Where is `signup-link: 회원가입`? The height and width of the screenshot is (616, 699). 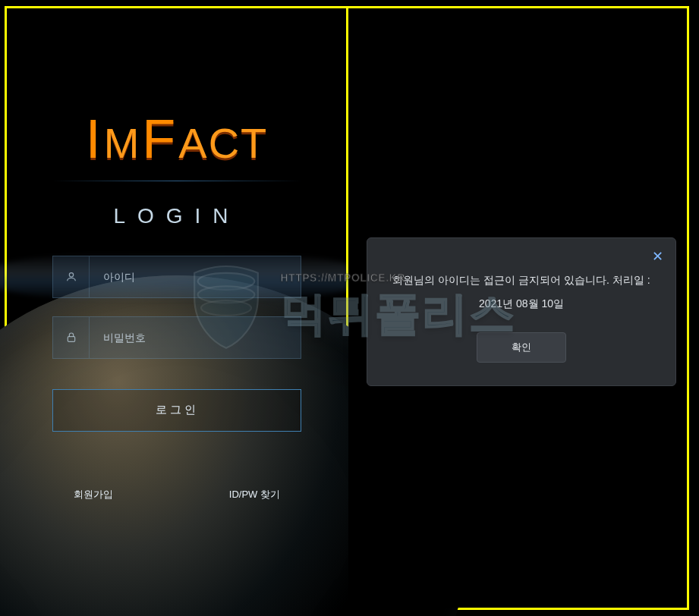 signup-link: 회원가입 is located at coordinates (93, 495).